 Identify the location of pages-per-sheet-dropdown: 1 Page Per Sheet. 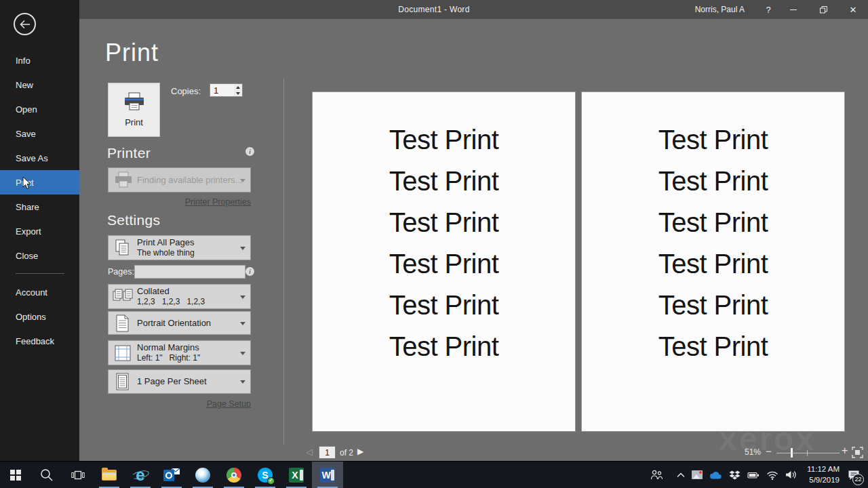
(179, 382).